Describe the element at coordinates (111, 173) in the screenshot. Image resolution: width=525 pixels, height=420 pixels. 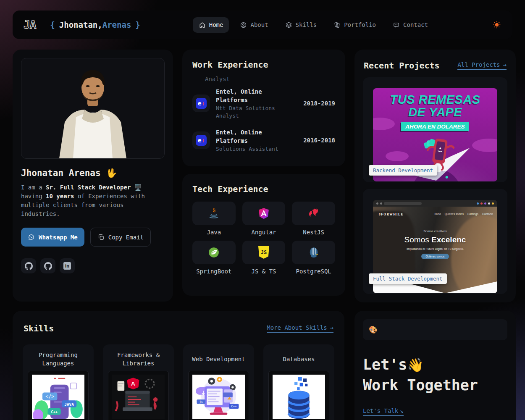
I see `vulcan-salute-emoji: 🖖` at that location.